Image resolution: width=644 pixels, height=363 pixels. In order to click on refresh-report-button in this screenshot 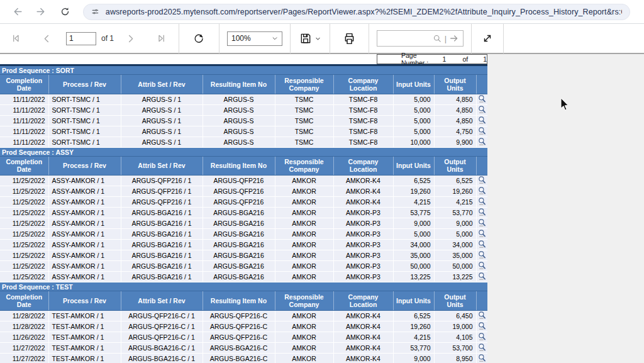, I will do `click(199, 38)`.